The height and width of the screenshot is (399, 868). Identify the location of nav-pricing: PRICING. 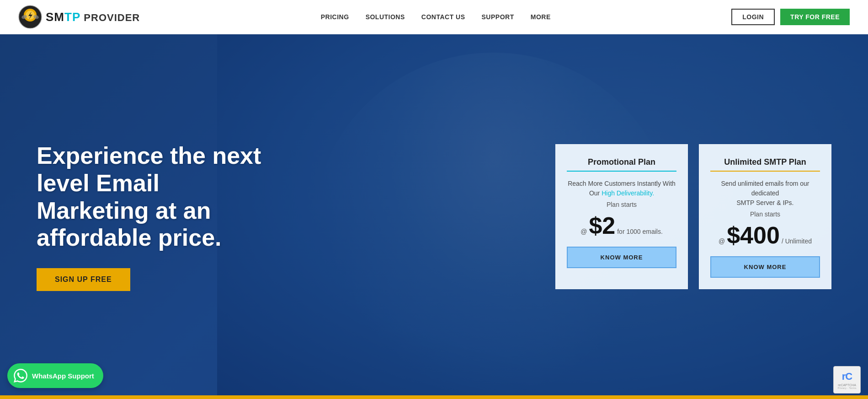
(335, 17).